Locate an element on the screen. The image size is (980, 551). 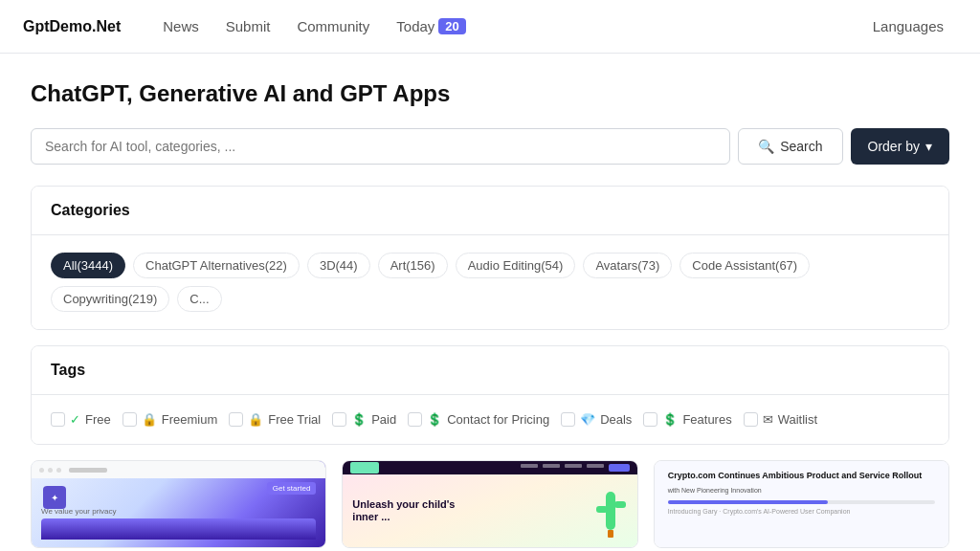
chevron-down-icon: ▾ is located at coordinates (928, 146).